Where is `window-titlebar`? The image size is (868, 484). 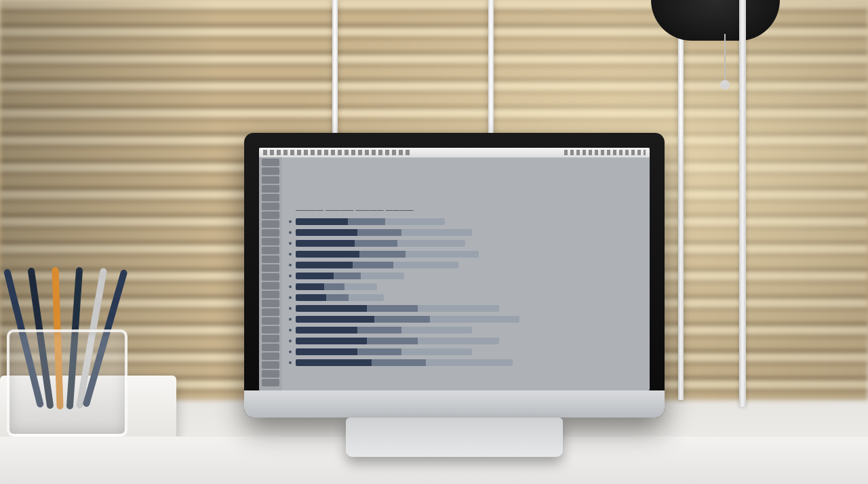 window-titlebar is located at coordinates (454, 153).